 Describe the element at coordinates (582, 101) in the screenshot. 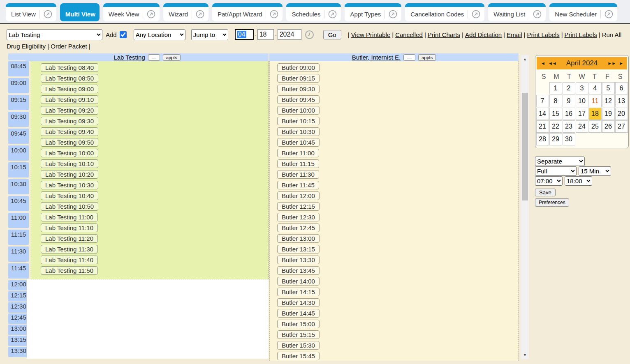

I see `calendar-day-10: 10` at that location.